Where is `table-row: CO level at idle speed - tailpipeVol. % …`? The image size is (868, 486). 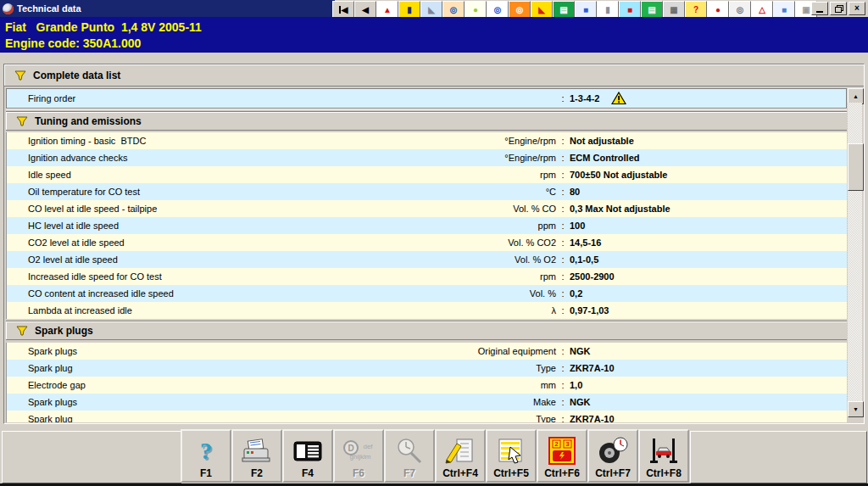
table-row: CO level at idle speed - tailpipeVol. % … is located at coordinates (426, 209).